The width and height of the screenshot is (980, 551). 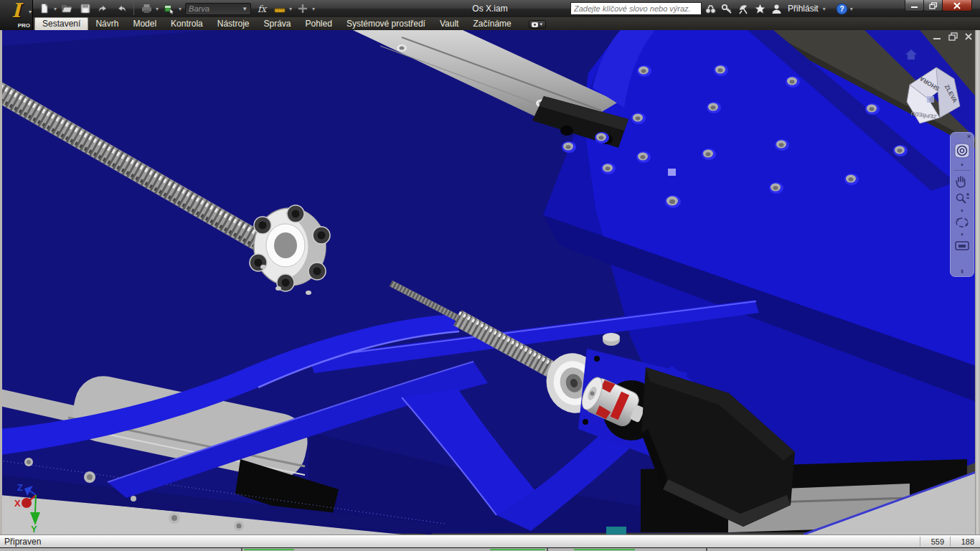 What do you see at coordinates (1, 283) in the screenshot?
I see `window-border-left` at bounding box center [1, 283].